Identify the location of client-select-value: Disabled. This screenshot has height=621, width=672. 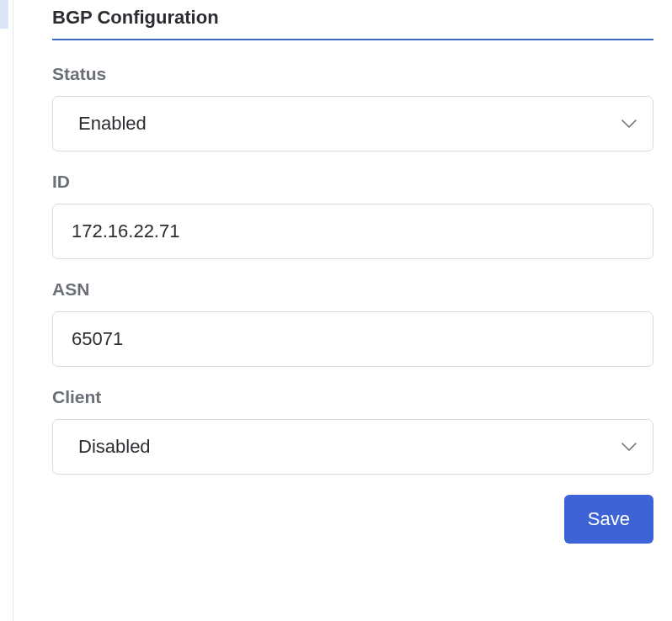
(353, 447).